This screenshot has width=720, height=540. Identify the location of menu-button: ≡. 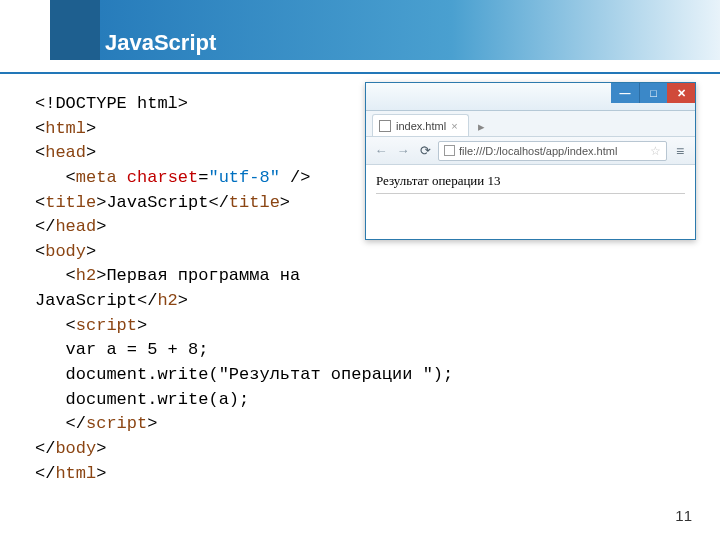
(680, 151).